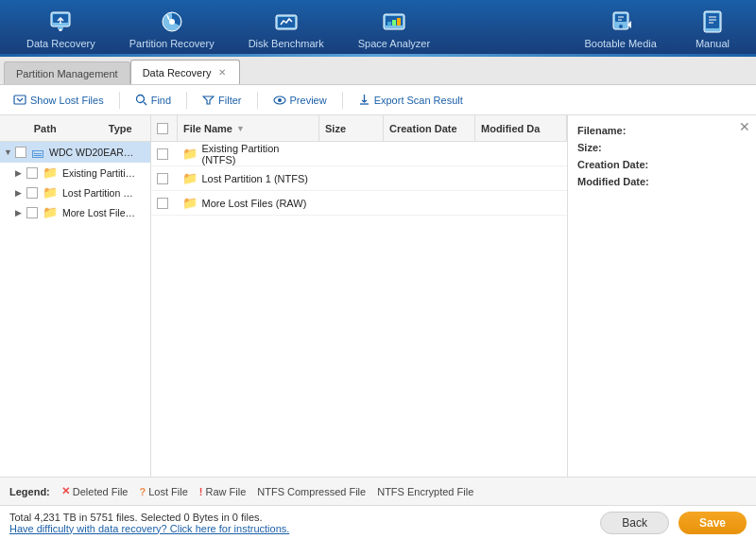 This screenshot has height=539, width=756. I want to click on details-close-icon: ✕, so click(745, 127).